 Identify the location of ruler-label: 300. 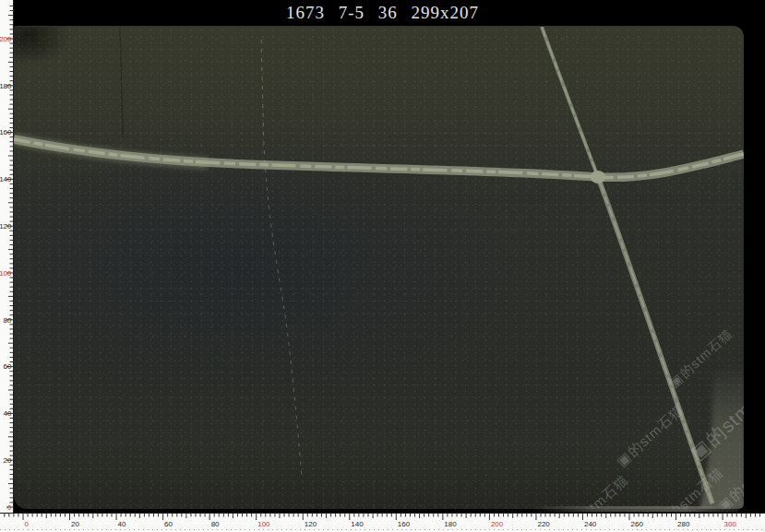
(731, 524).